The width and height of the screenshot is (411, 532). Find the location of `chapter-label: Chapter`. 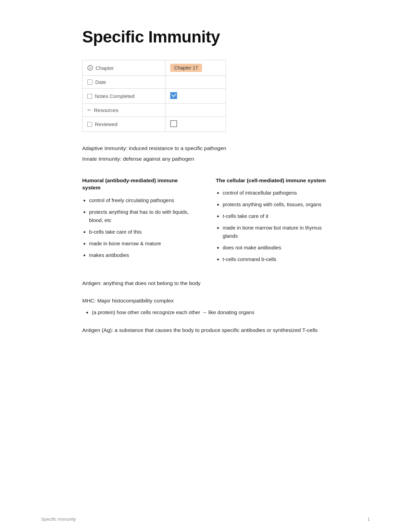

chapter-label: Chapter is located at coordinates (105, 68).